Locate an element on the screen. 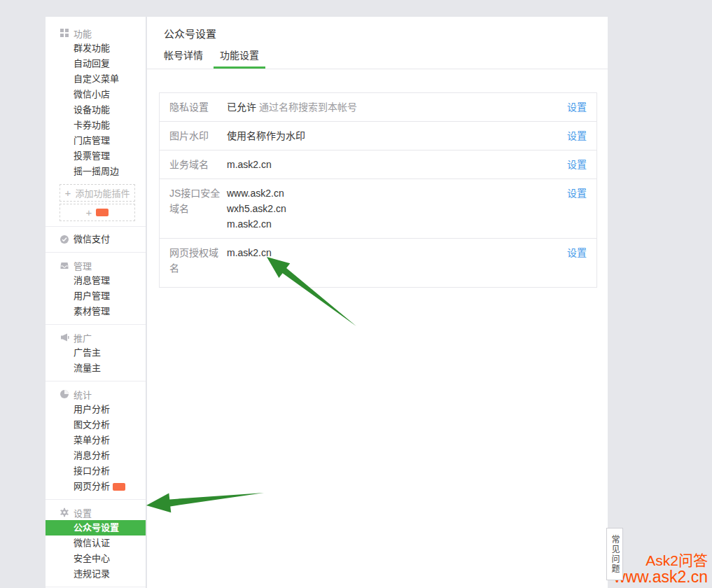 The width and height of the screenshot is (712, 588). sidebar-item-message-analysis: 消息分析 is located at coordinates (95, 456).